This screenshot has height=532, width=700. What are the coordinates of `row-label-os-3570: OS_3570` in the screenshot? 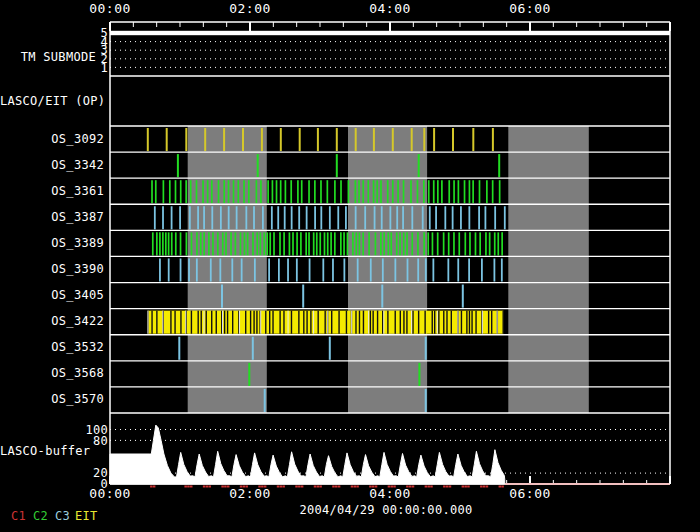 It's located at (52, 399).